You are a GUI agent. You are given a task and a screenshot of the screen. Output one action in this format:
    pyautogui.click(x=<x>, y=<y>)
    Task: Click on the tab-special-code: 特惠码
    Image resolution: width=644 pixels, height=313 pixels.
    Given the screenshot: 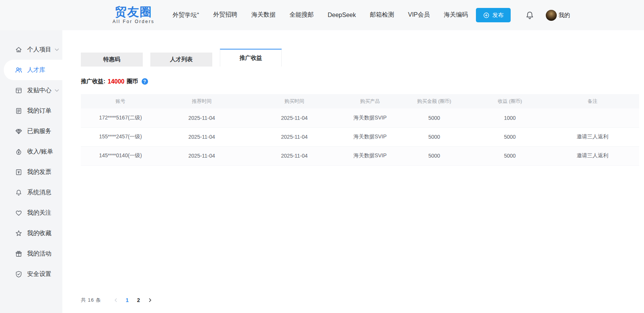 What is the action you would take?
    pyautogui.click(x=112, y=60)
    